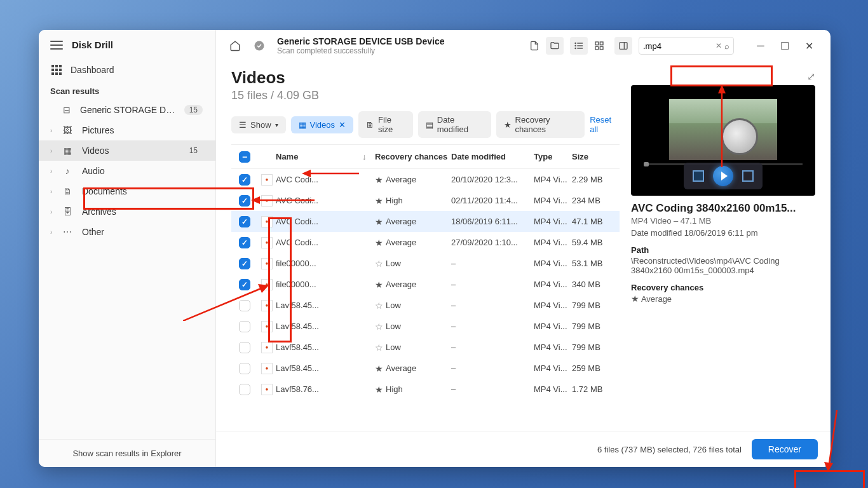  What do you see at coordinates (319, 389) in the screenshot?
I see `file-name: Lavf58.76...` at bounding box center [319, 389].